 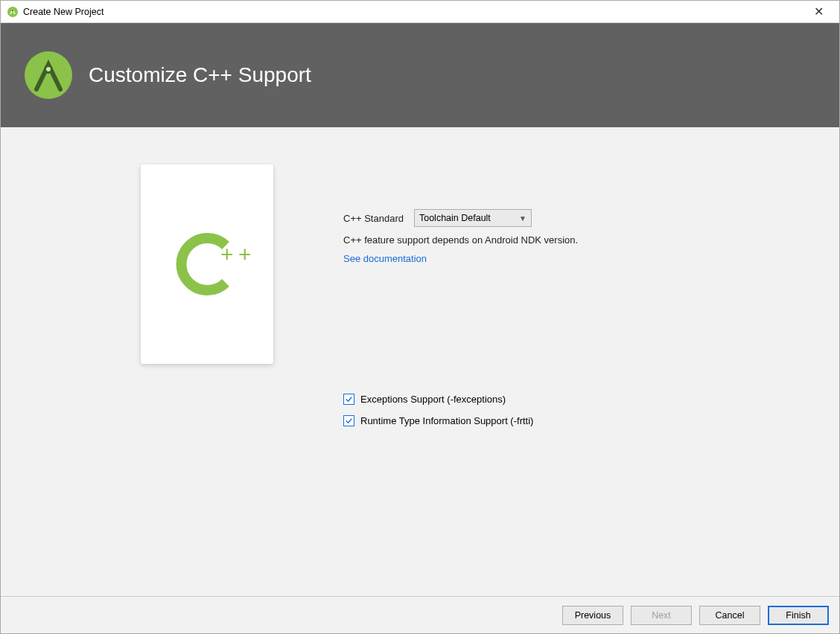 I want to click on android-studio-icon, so click(x=13, y=12).